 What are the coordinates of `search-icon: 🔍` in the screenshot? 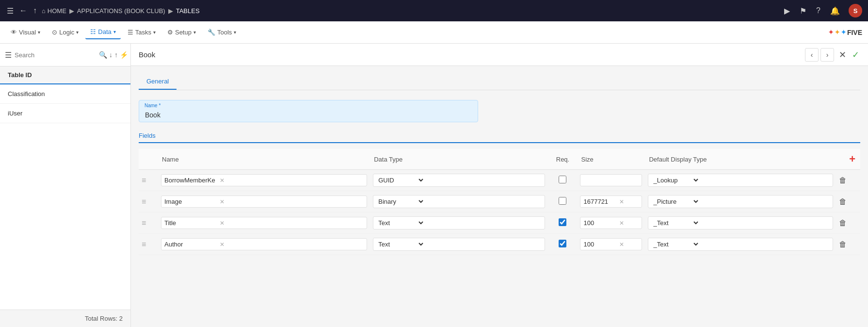 It's located at (103, 55).